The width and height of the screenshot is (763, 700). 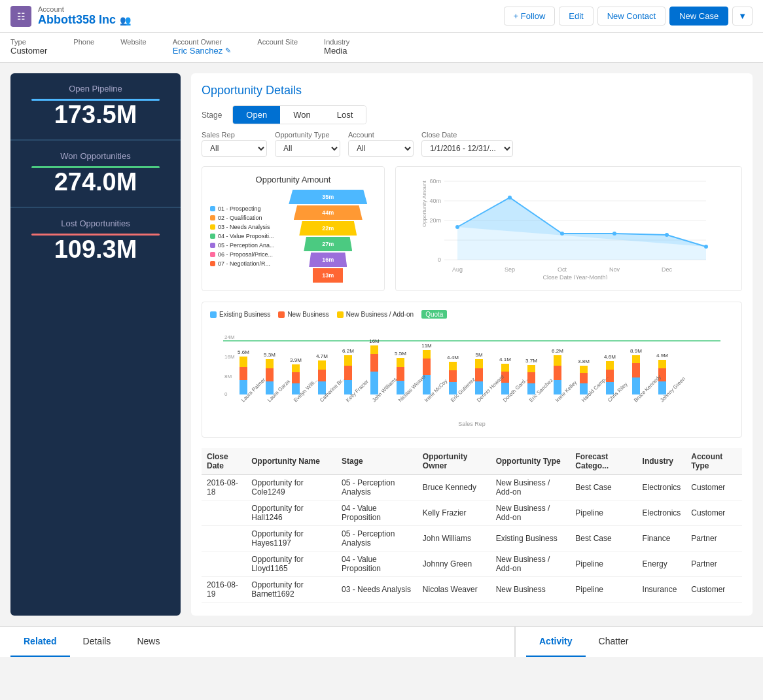 I want to click on stage-filter-row: Stage Open Won Lost, so click(x=472, y=115).